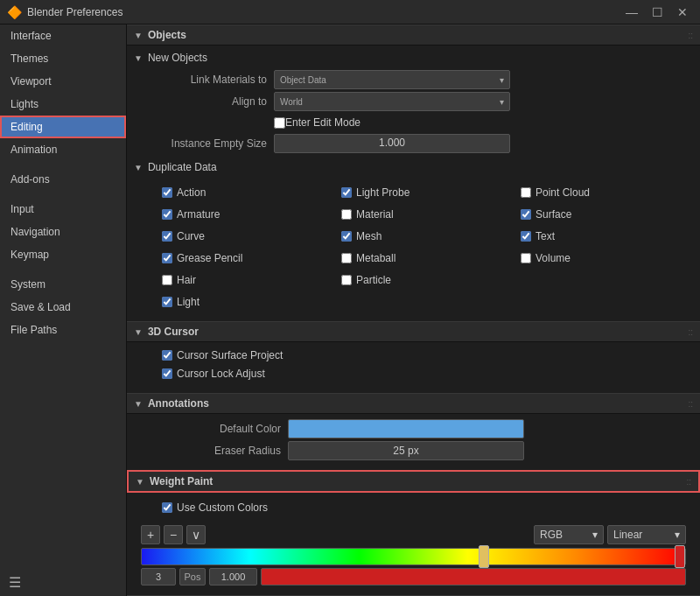  What do you see at coordinates (63, 59) in the screenshot?
I see `sidebar-item-themes: Themes` at bounding box center [63, 59].